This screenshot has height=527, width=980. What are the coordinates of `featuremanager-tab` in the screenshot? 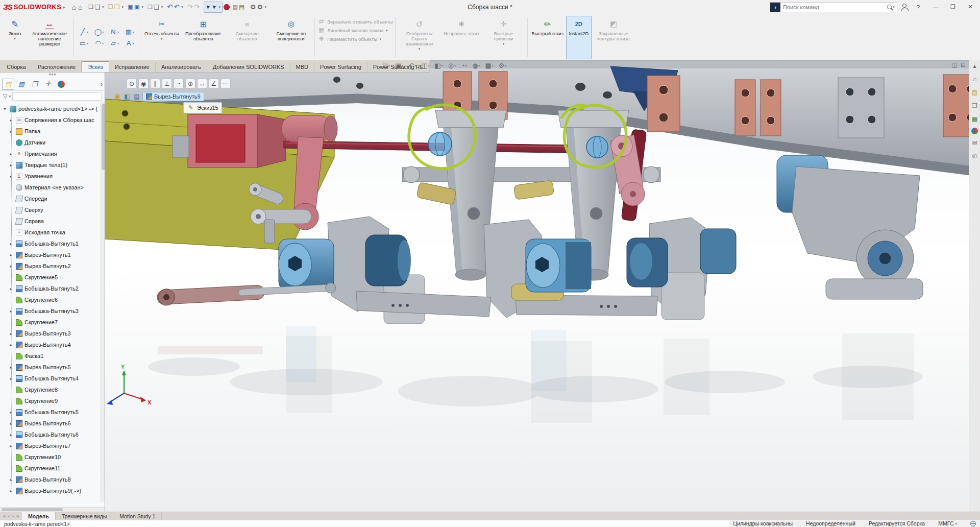 It's located at (8, 84).